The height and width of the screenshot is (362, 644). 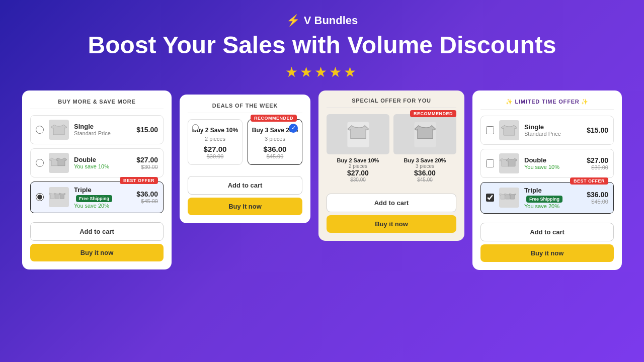 I want to click on price-main-double: $27.00, so click(x=147, y=160).